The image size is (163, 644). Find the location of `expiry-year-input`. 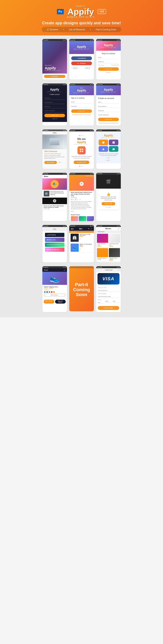

expiry-year-input is located at coordinates (108, 302).